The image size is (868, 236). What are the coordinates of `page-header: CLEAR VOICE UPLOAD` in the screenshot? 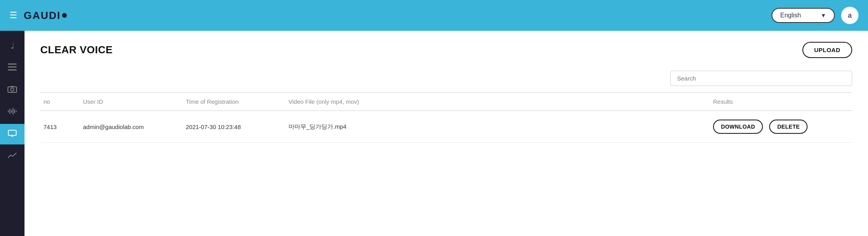 It's located at (446, 50).